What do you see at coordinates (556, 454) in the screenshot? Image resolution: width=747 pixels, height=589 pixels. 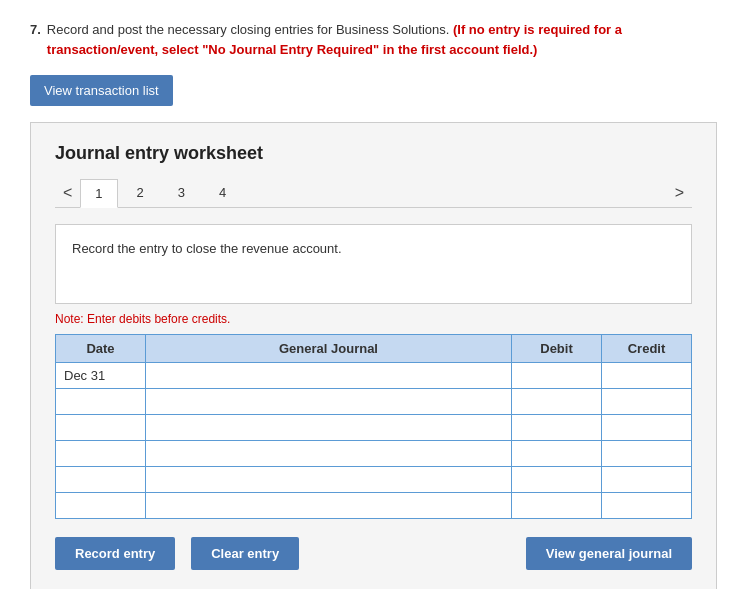 I see `row4-debit-input` at bounding box center [556, 454].